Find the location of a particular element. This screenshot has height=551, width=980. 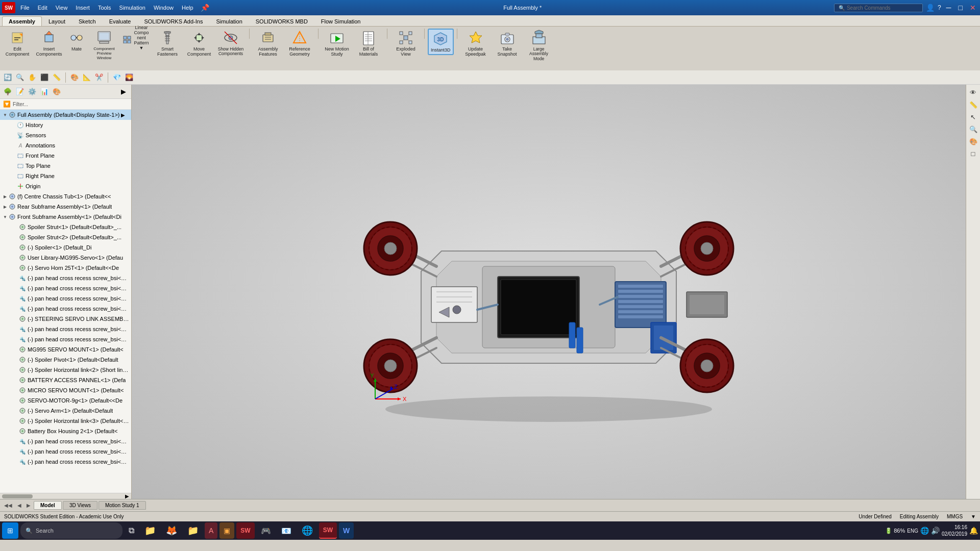

tree-item-spoiler-hlink2: (-) Spoiler Horizontal link<2> (Short li… is located at coordinates (65, 370).